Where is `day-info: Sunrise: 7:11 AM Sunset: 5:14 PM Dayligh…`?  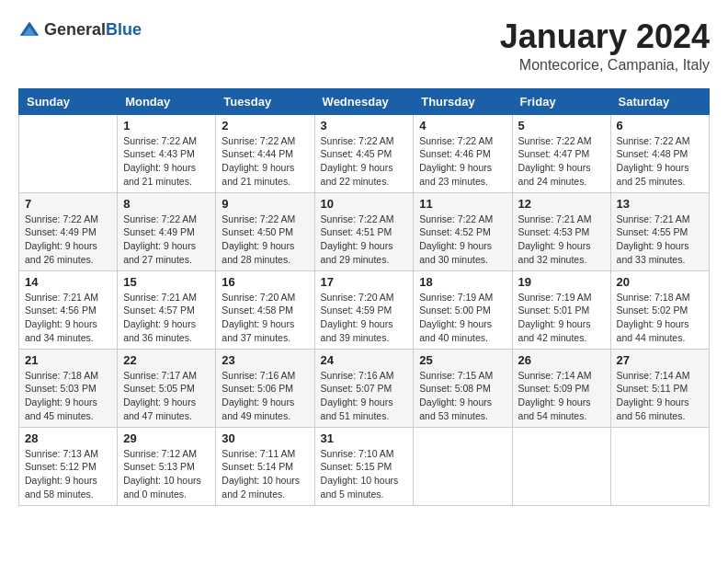
day-info: Sunrise: 7:11 AM Sunset: 5:14 PM Dayligh… is located at coordinates (265, 475).